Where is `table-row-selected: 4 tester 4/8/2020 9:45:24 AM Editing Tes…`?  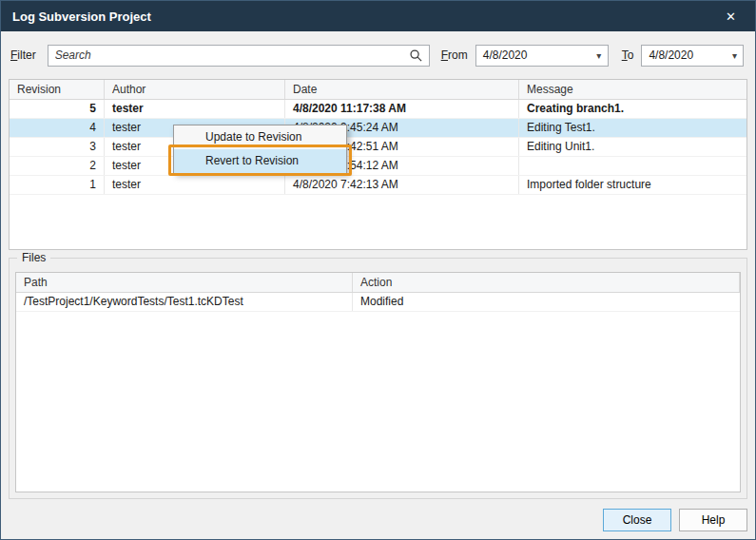 table-row-selected: 4 tester 4/8/2020 9:45:24 AM Editing Tes… is located at coordinates (378, 128).